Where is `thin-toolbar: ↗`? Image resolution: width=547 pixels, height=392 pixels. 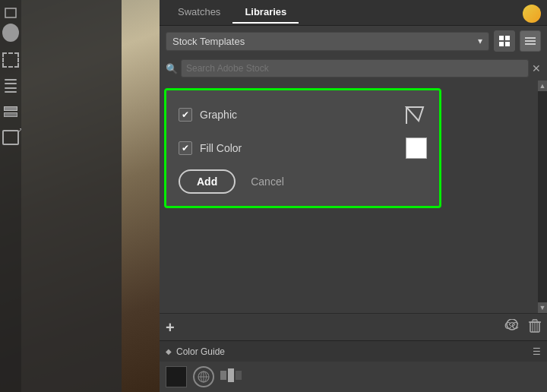
thin-toolbar: ↗ is located at coordinates (11, 196).